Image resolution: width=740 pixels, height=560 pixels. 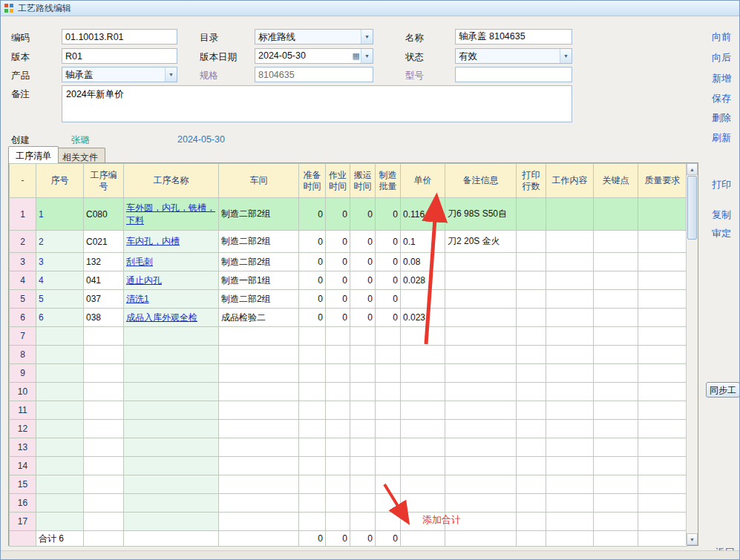 I want to click on table-row: 11, so click(x=349, y=411).